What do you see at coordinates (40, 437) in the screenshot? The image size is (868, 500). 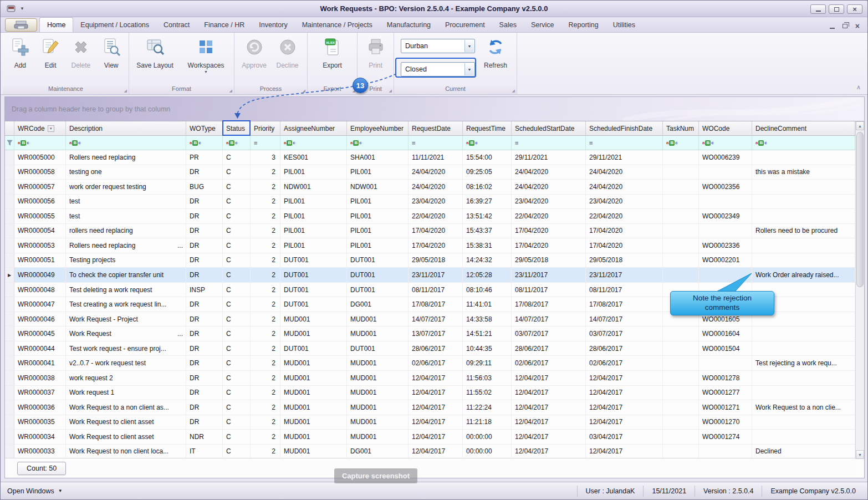 I see `cell-wrcode: WR0000034` at bounding box center [40, 437].